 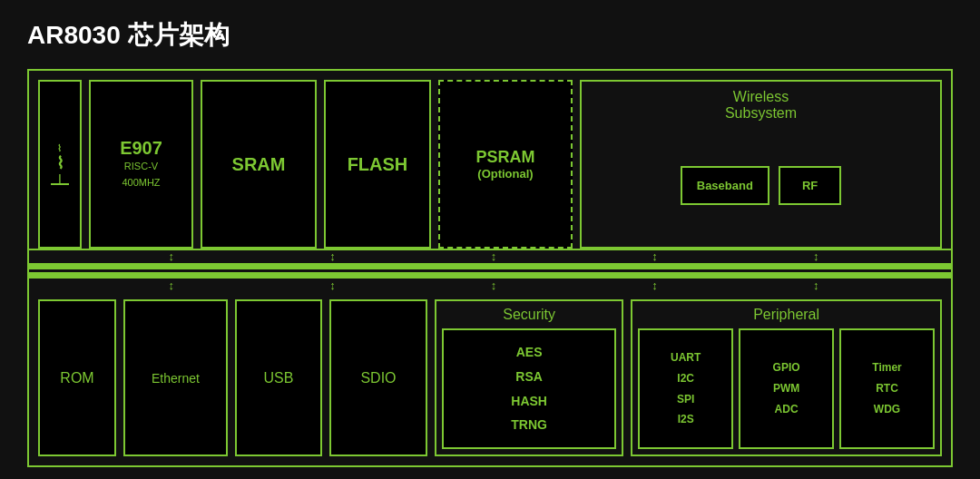 I want to click on e907-title: E907, so click(x=142, y=149).